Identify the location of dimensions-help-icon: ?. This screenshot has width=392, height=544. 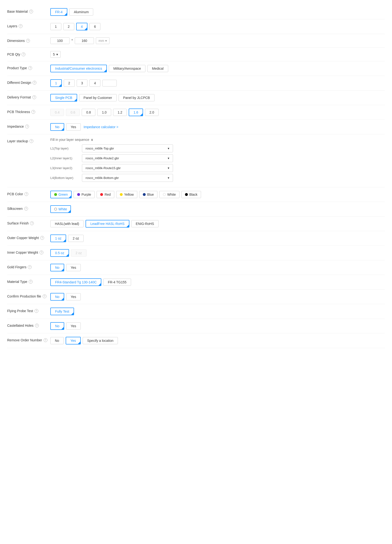
(28, 41).